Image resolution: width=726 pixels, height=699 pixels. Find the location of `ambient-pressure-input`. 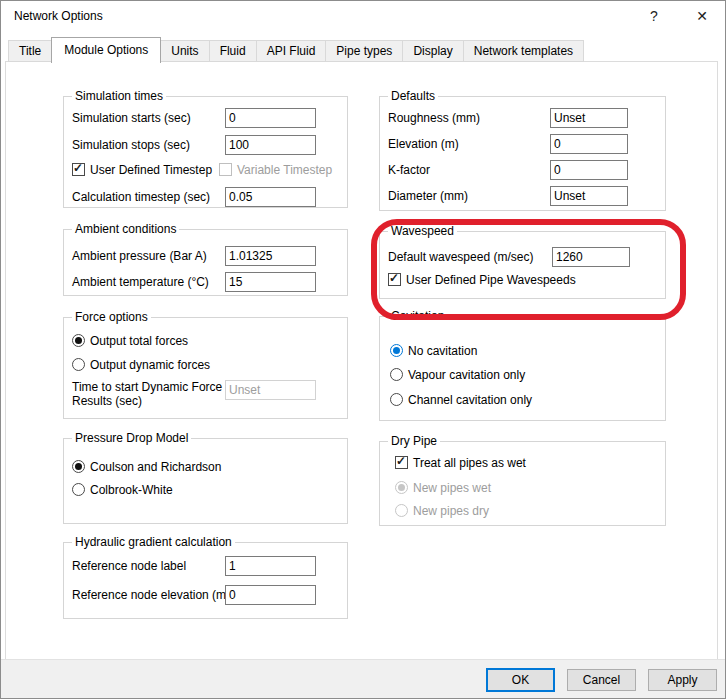

ambient-pressure-input is located at coordinates (270, 256).